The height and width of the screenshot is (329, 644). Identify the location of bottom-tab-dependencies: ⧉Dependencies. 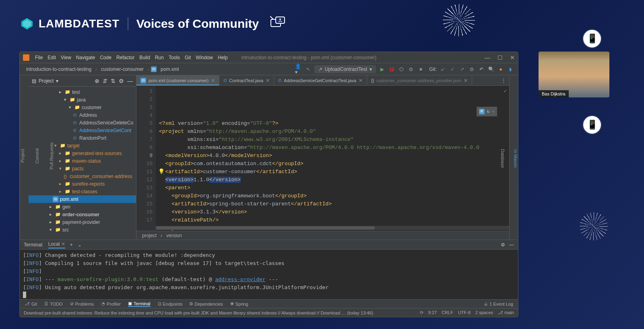
(206, 304).